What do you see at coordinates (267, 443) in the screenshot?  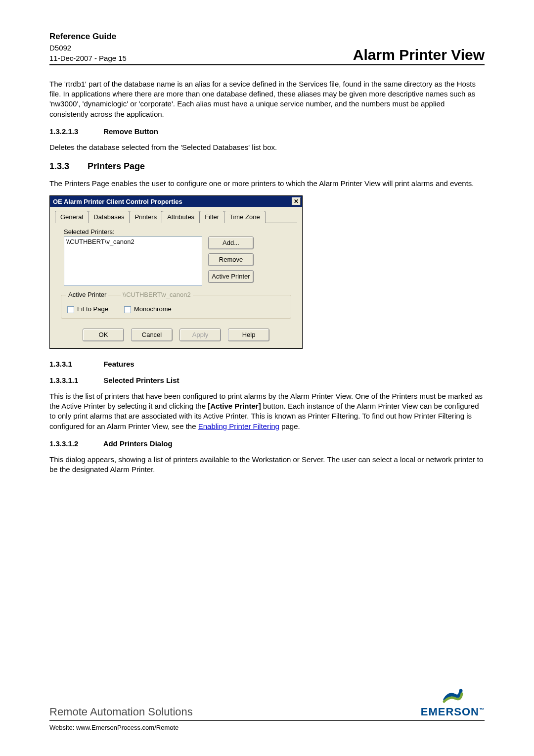 I see `heading-add-printers-dialog: 1.3.3.1.2 Add Printers Dialog` at bounding box center [267, 443].